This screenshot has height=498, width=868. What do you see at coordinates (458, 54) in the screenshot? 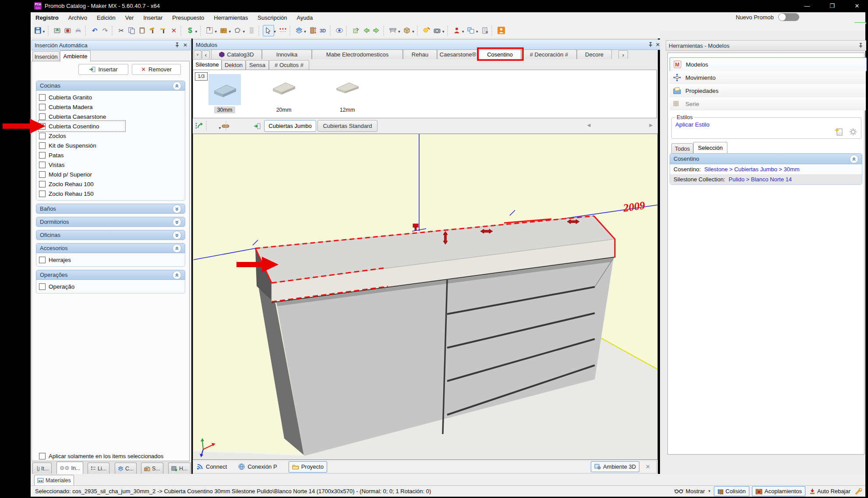
I see `catalog-tab-caesarstone: Caesarstone®` at bounding box center [458, 54].